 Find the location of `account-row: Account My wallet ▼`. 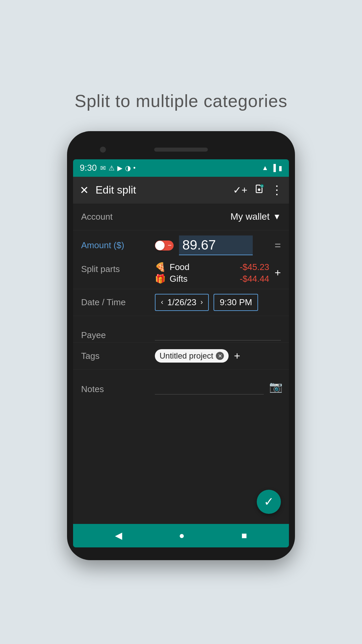

account-row: Account My wallet ▼ is located at coordinates (181, 217).